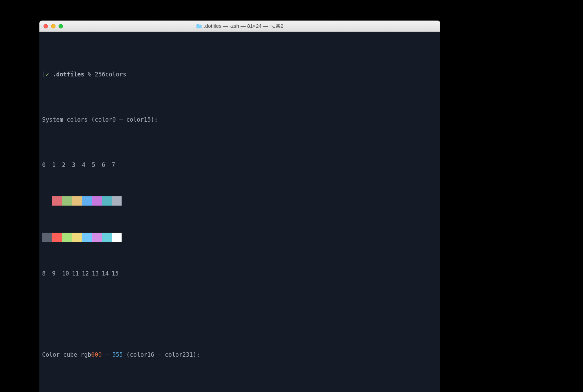 The height and width of the screenshot is (392, 583). I want to click on prompt-status: ✓, so click(47, 74).